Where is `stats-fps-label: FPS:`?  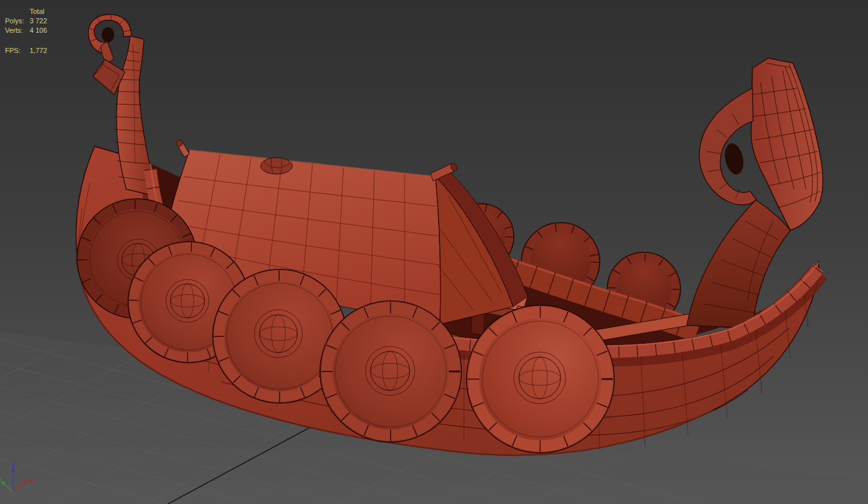
stats-fps-label: FPS: is located at coordinates (18, 50).